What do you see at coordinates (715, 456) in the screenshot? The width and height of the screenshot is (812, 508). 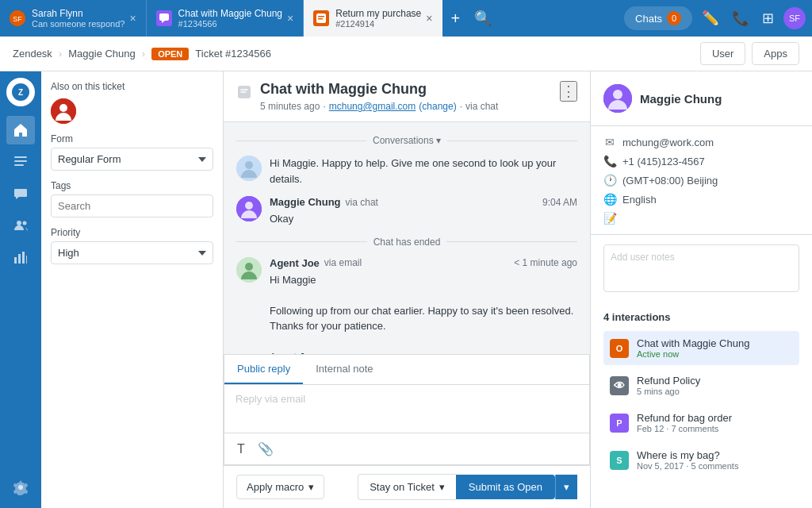 I see `interaction-title-where: Where is my bag?` at bounding box center [715, 456].